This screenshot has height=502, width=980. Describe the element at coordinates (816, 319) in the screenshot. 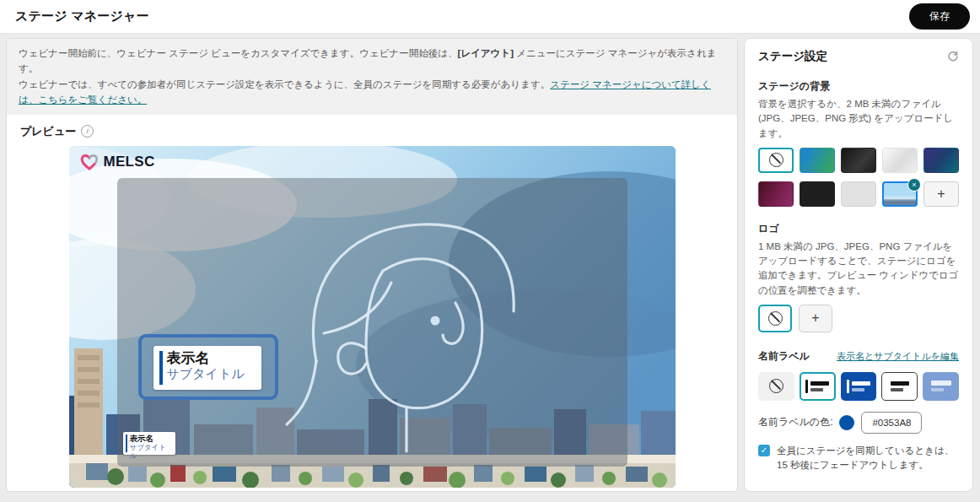

I see `upload-logo-button: +` at that location.